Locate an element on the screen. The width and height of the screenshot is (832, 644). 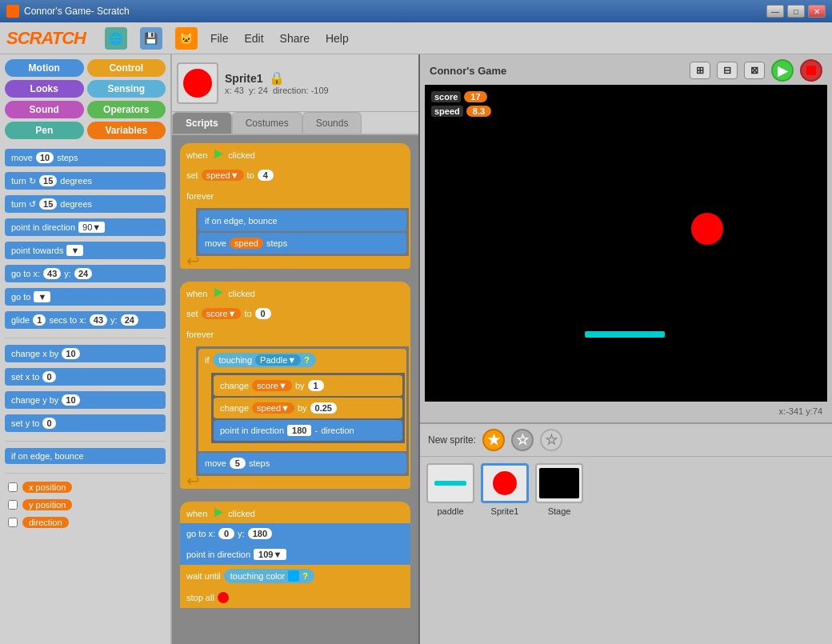
sprite-thumbnail is located at coordinates (198, 83).